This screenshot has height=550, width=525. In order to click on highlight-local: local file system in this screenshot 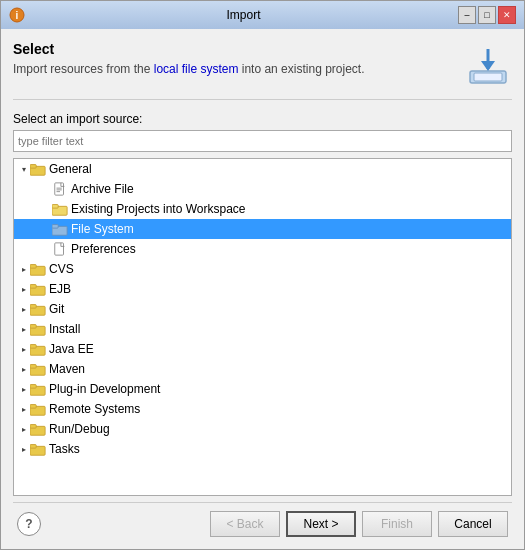, I will do `click(196, 69)`.